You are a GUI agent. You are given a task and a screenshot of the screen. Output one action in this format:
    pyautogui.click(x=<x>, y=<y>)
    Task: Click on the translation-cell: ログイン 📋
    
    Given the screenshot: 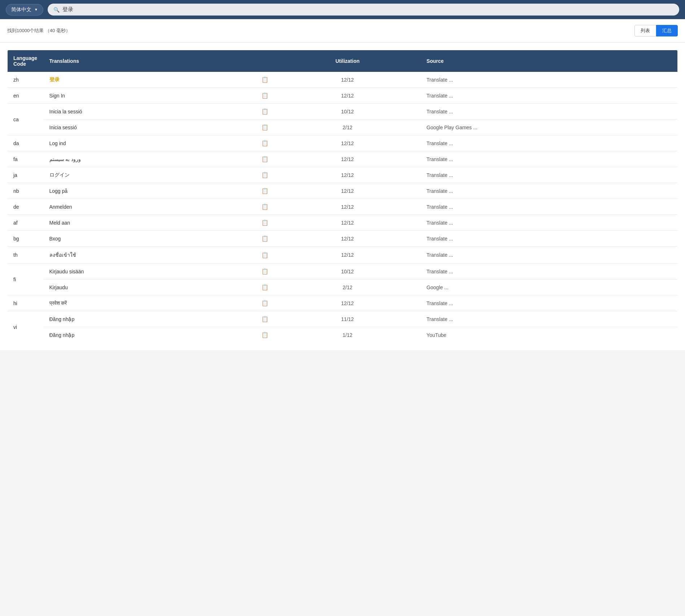 What is the action you would take?
    pyautogui.click(x=159, y=175)
    